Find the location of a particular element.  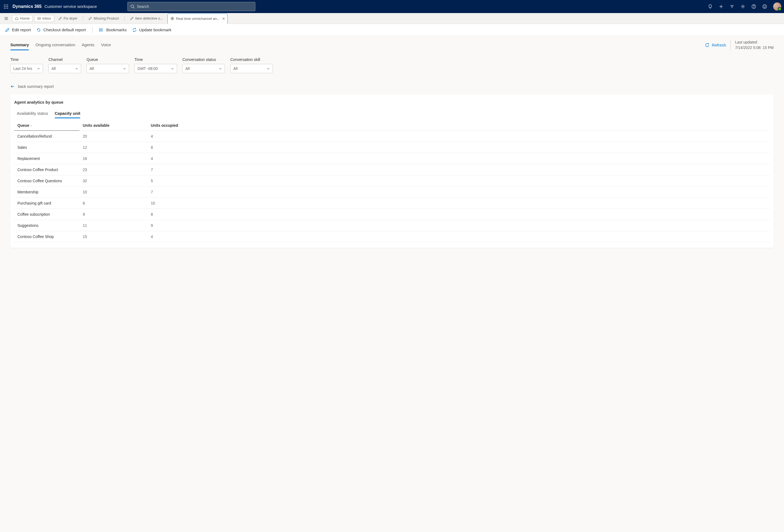

table-row: Coffee subscription98 is located at coordinates (392, 214).